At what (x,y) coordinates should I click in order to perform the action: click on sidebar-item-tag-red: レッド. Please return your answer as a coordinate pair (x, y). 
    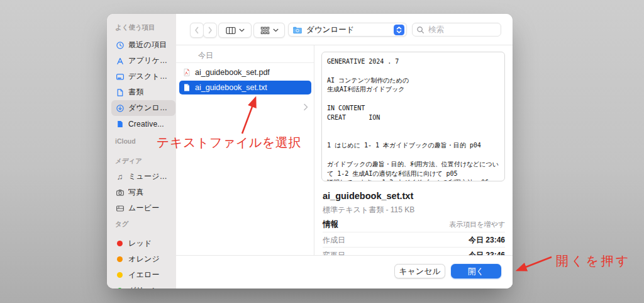
    Looking at the image, I should click on (143, 243).